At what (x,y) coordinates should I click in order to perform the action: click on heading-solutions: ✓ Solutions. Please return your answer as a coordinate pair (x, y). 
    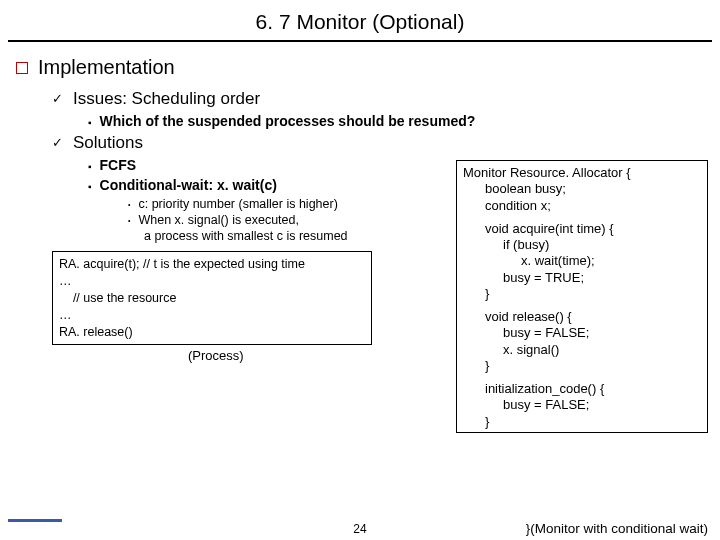
    Looking at the image, I should click on (377, 143).